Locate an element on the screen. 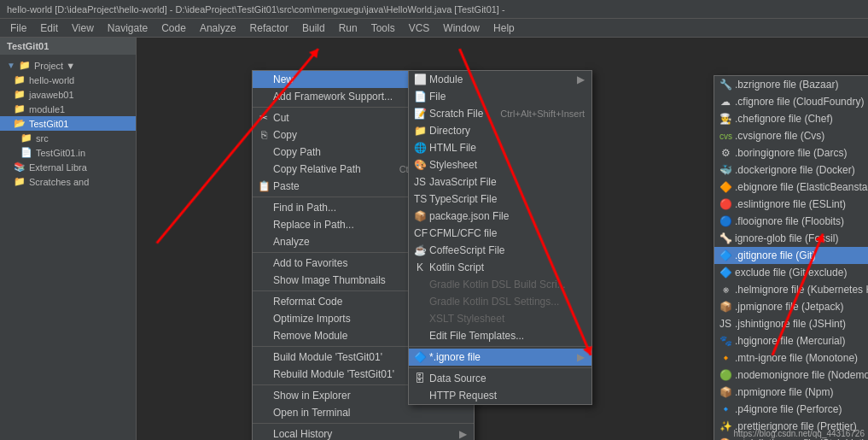 Image resolution: width=868 pixels, height=440 pixels. ts-icon: TS is located at coordinates (420, 199).